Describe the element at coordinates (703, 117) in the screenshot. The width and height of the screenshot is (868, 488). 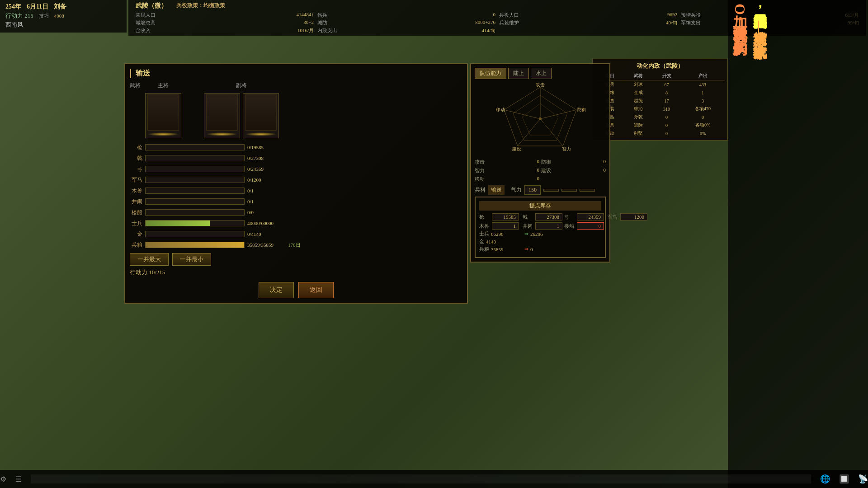
I see `politics-cell-output-4: 0` at that location.